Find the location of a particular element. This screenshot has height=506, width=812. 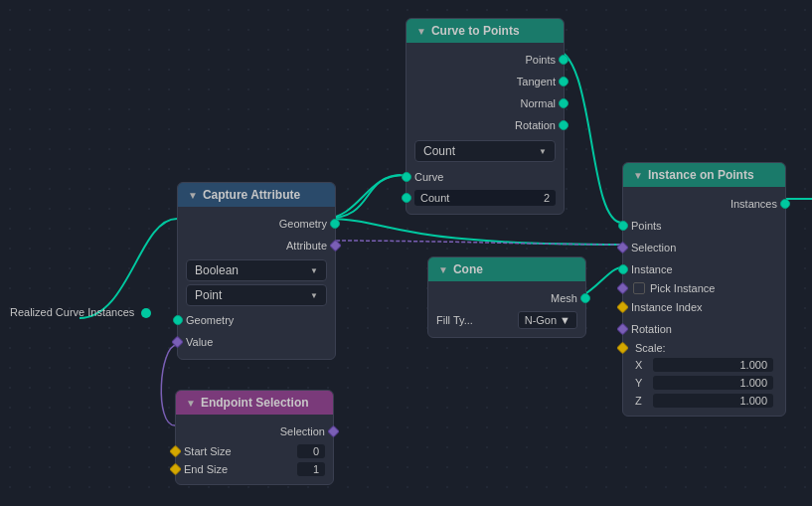

scale-label: Scale: is located at coordinates (650, 348).